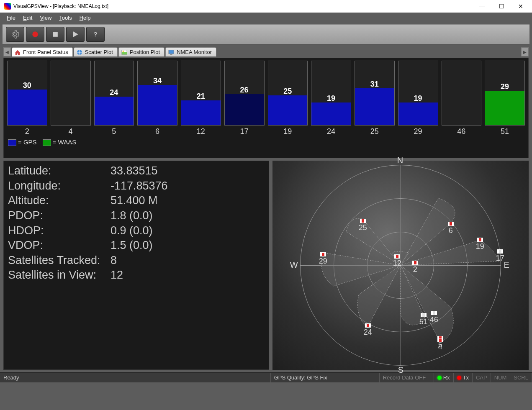 This screenshot has width=532, height=410. What do you see at coordinates (288, 131) in the screenshot?
I see `satellite-id: 19` at bounding box center [288, 131].